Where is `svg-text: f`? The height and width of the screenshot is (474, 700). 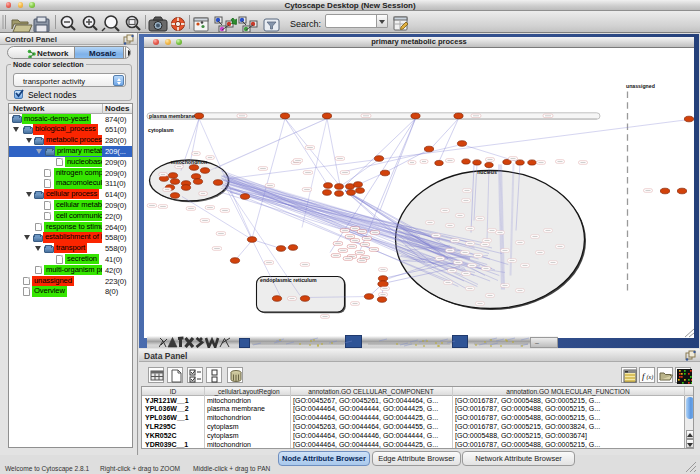 svg-text: f is located at coordinates (644, 376).